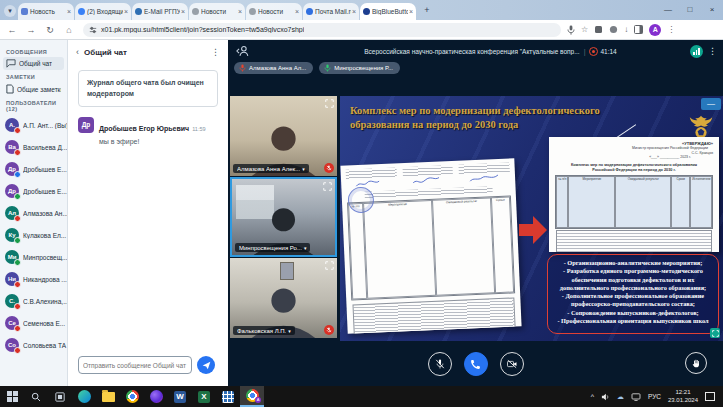 The height and width of the screenshot is (407, 723). I want to click on chrome-active-icon: A, so click(252, 396).